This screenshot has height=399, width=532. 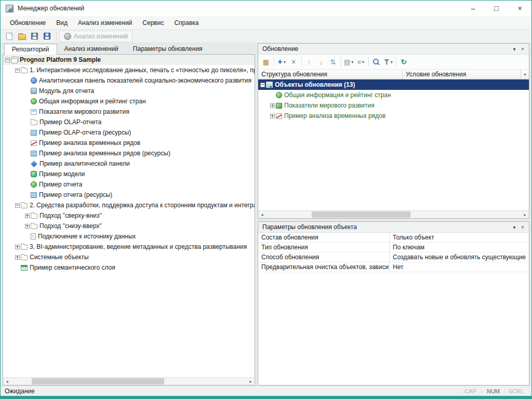 I want to click on menu-item: Вид, so click(x=62, y=23).